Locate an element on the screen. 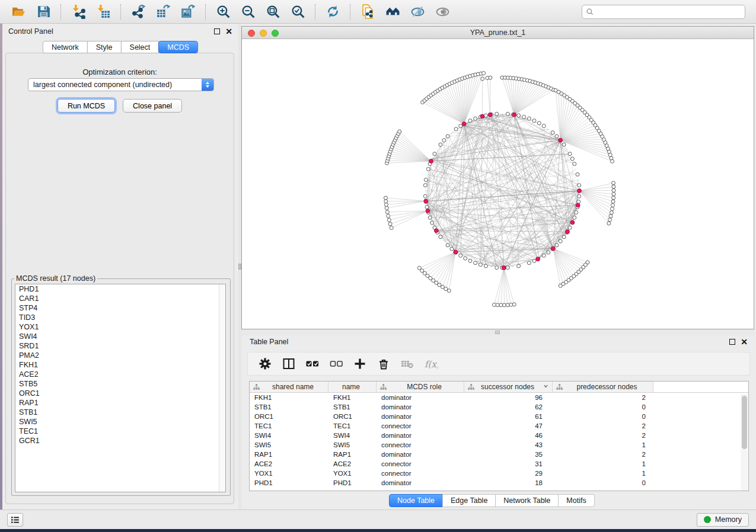 This screenshot has width=756, height=532. mcds-result-item: STB1 is located at coordinates (120, 412).